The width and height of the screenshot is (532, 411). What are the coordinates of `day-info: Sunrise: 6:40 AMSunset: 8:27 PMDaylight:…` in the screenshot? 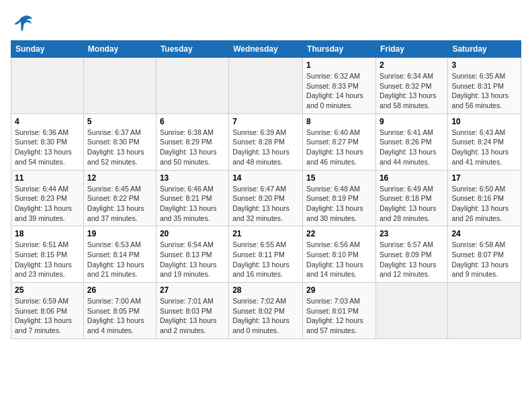 It's located at (339, 148).